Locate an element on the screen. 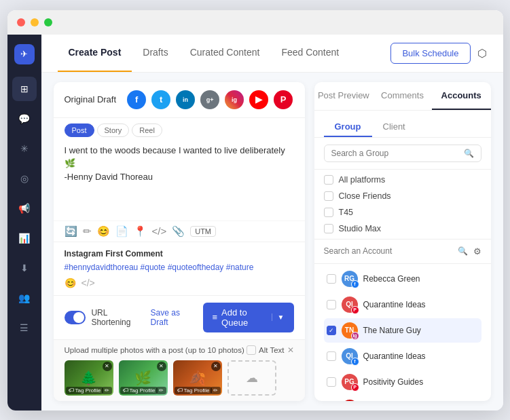 The width and height of the screenshot is (510, 420). queue-dropdown-arrow: ▼ is located at coordinates (278, 318).